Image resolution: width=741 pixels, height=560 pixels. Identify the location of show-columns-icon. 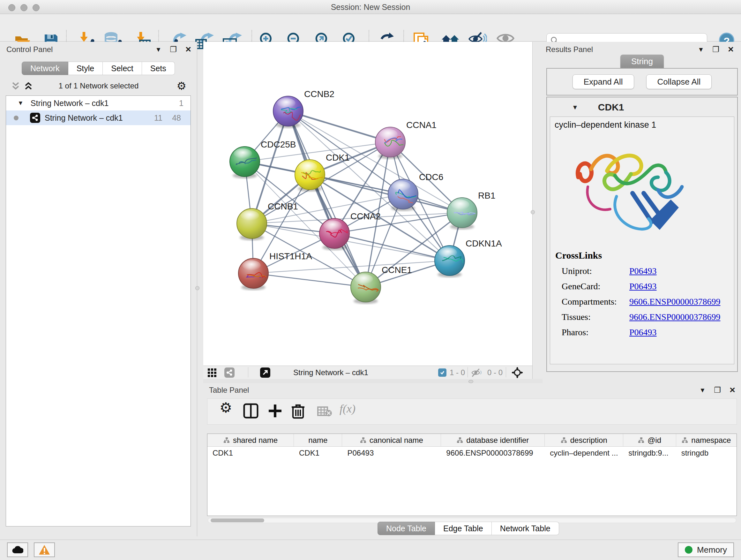
(251, 411).